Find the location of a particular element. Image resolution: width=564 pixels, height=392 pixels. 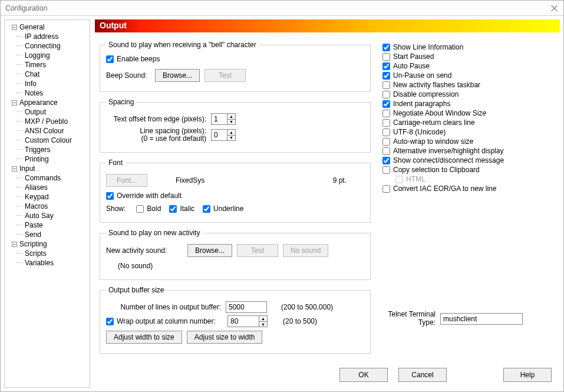

tree-item-paste: Paste is located at coordinates (50, 225).